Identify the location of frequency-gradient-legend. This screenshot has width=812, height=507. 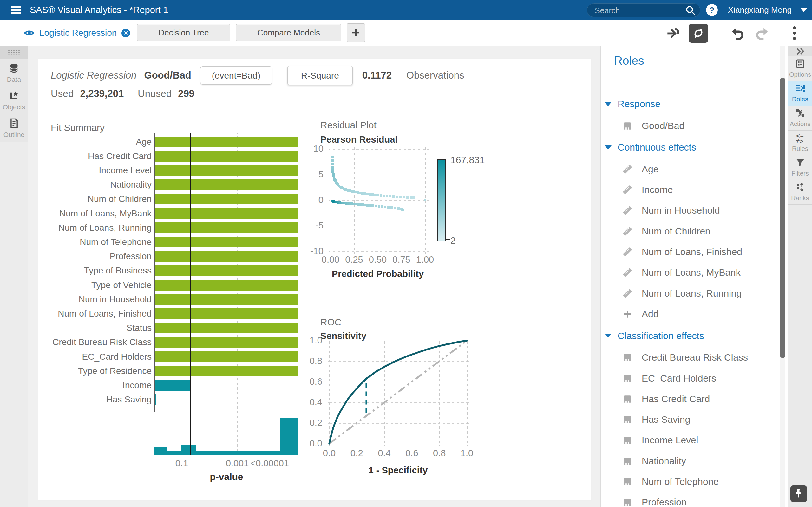
(442, 201).